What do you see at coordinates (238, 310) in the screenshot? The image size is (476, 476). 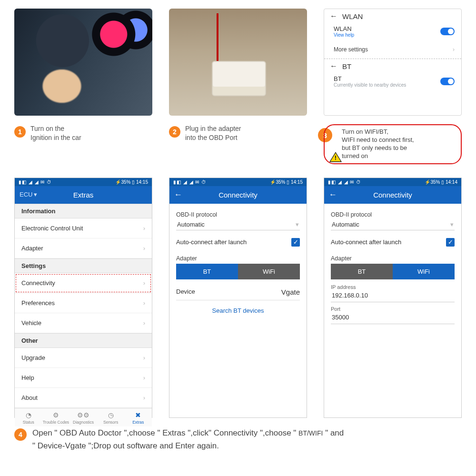 I see `search-bt-button: Search BT devices` at bounding box center [238, 310].